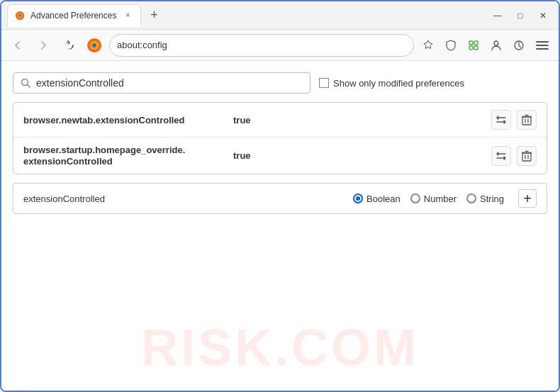  What do you see at coordinates (262, 45) in the screenshot?
I see `address-text: about:config` at bounding box center [262, 45].